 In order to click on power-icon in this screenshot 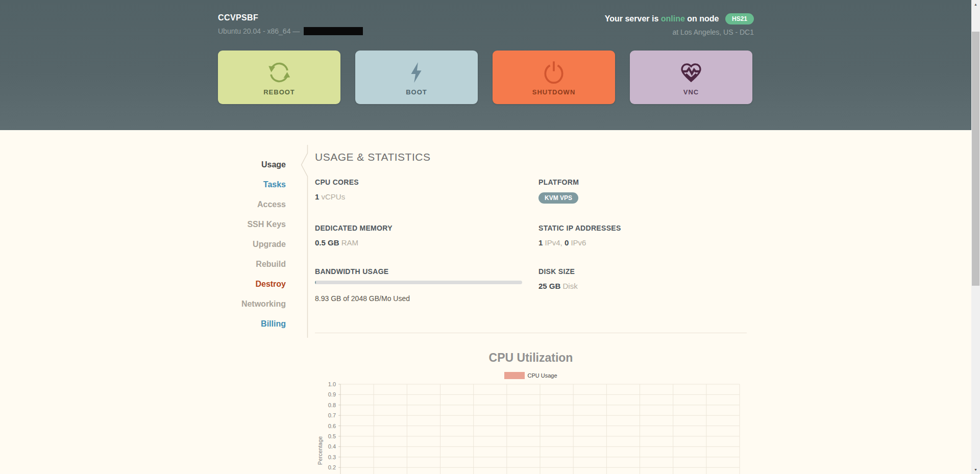, I will do `click(554, 72)`.